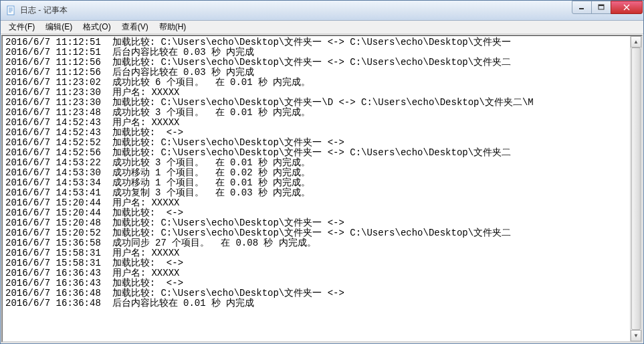 The height and width of the screenshot is (344, 644). I want to click on scroll-up-button: ▲, so click(636, 41).